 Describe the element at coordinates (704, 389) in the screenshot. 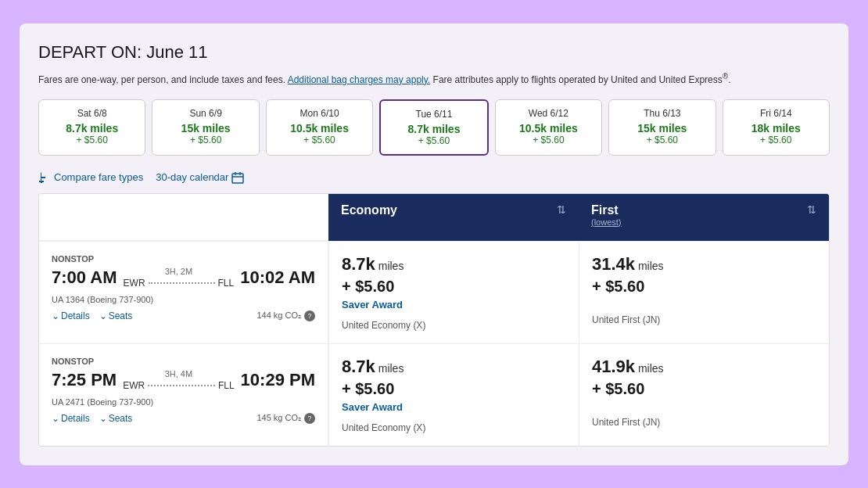

I see `first-fee: + $5.60` at that location.